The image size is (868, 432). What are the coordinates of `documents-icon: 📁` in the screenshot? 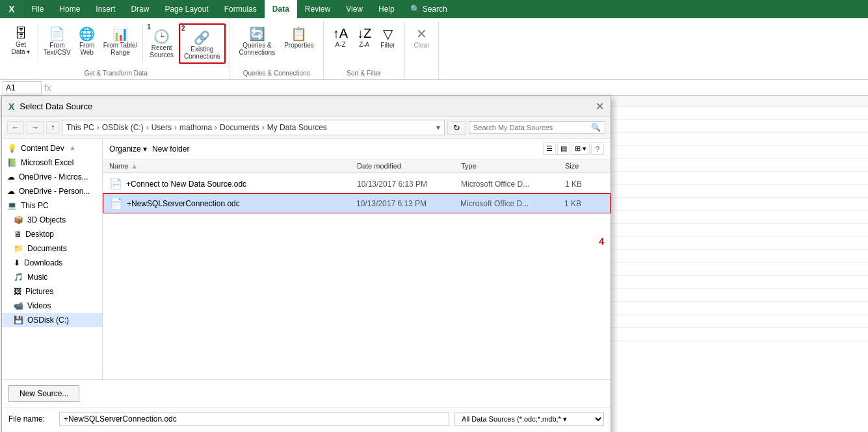 It's located at (18, 249).